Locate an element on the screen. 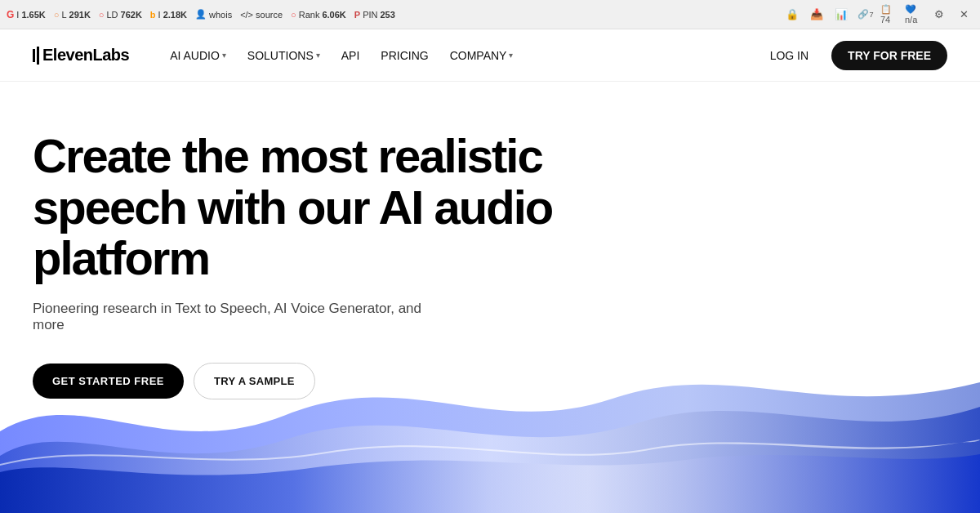 The height and width of the screenshot is (513, 980). nav-item-api: API is located at coordinates (351, 56).